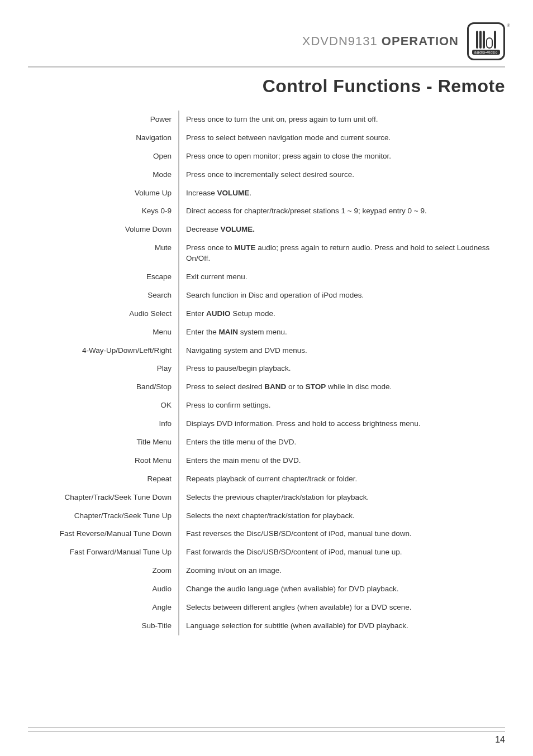  What do you see at coordinates (342, 590) in the screenshot?
I see `function-description: Change the audio language (when availabl…` at bounding box center [342, 590].